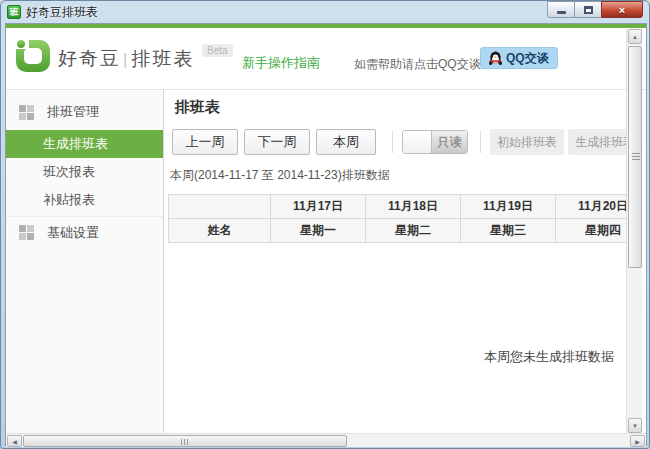  I want to click on table-row-days: 姓名 星期一 星期二 星期三 星期四, so click(398, 231).